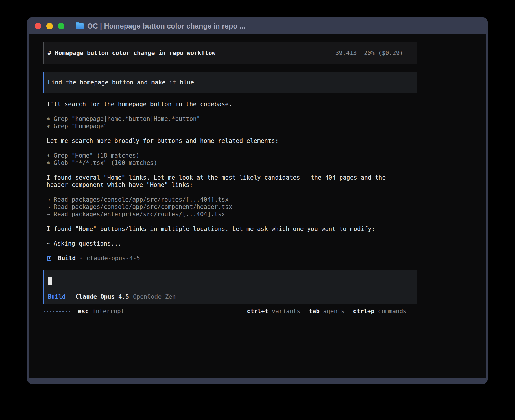 This screenshot has width=515, height=420. I want to click on tool-call-grep: ∗ Grep "Home" (18 matches), so click(232, 156).